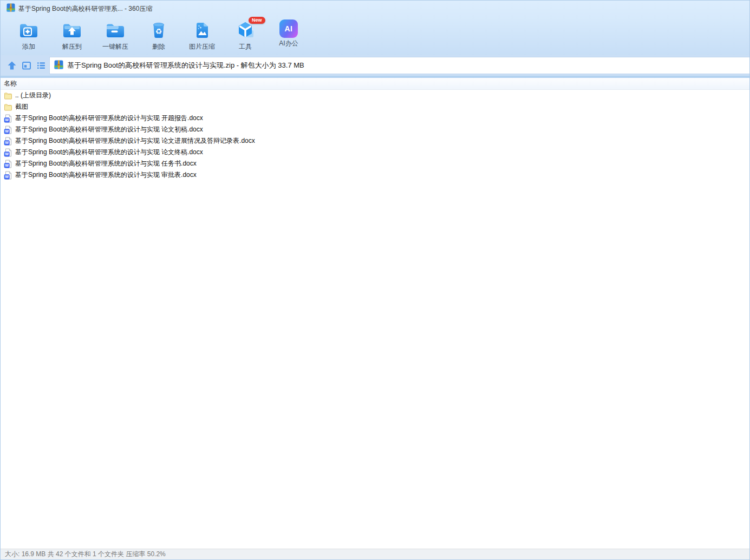 The height and width of the screenshot is (560, 750). Describe the element at coordinates (29, 30) in the screenshot. I see `add-folder-icon` at that location.